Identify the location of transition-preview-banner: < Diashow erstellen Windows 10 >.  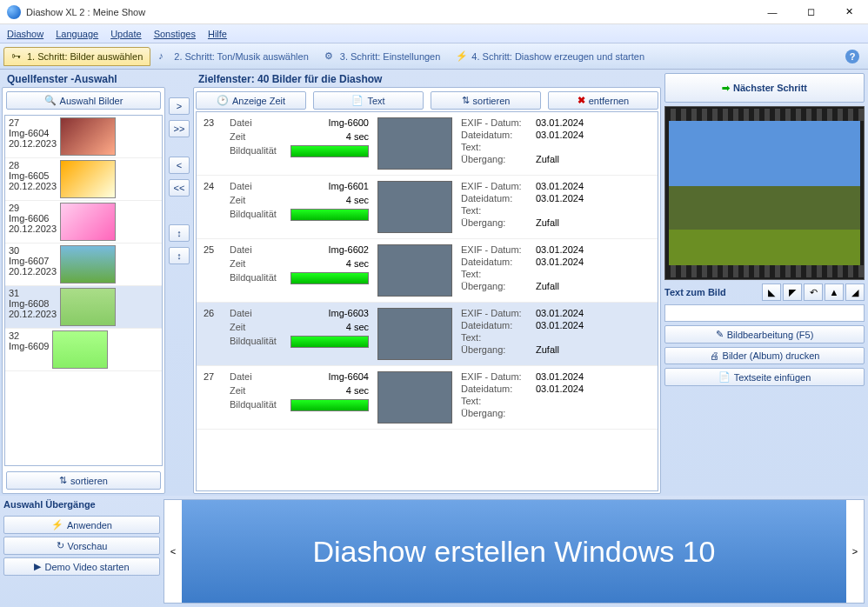
(514, 551).